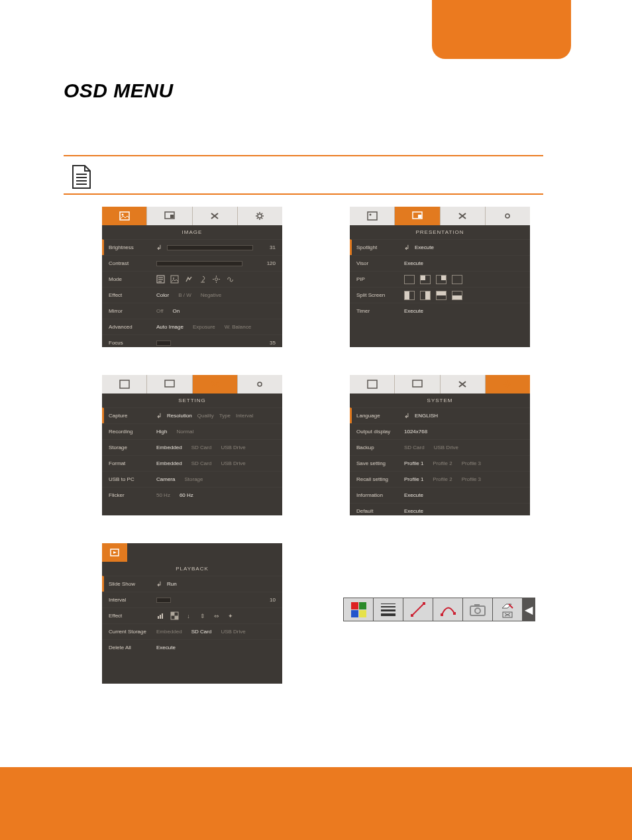 The width and height of the screenshot is (632, 840). What do you see at coordinates (210, 248) in the screenshot?
I see `brightness-slider` at bounding box center [210, 248].